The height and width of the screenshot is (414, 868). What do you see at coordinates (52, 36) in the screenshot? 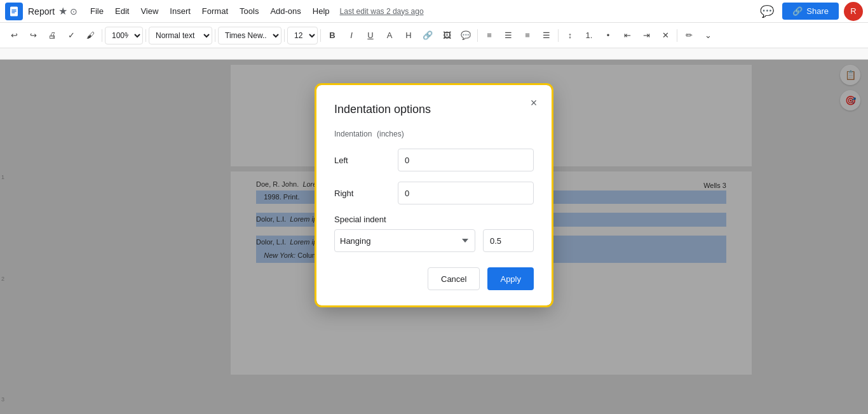
I see `print-button: 🖨` at bounding box center [52, 36].